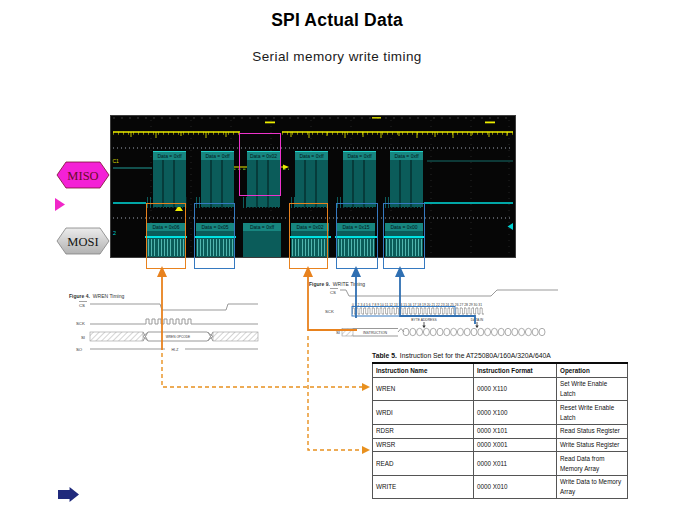  What do you see at coordinates (337, 56) in the screenshot?
I see `page-subtitle: Serial memory write timing` at bounding box center [337, 56].